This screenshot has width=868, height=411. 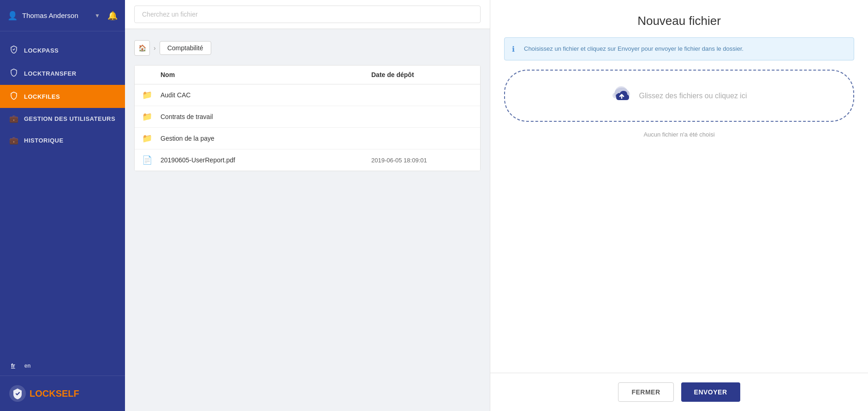 I want to click on sidebar-item-historique-label: HISTORIQUE, so click(x=44, y=140).